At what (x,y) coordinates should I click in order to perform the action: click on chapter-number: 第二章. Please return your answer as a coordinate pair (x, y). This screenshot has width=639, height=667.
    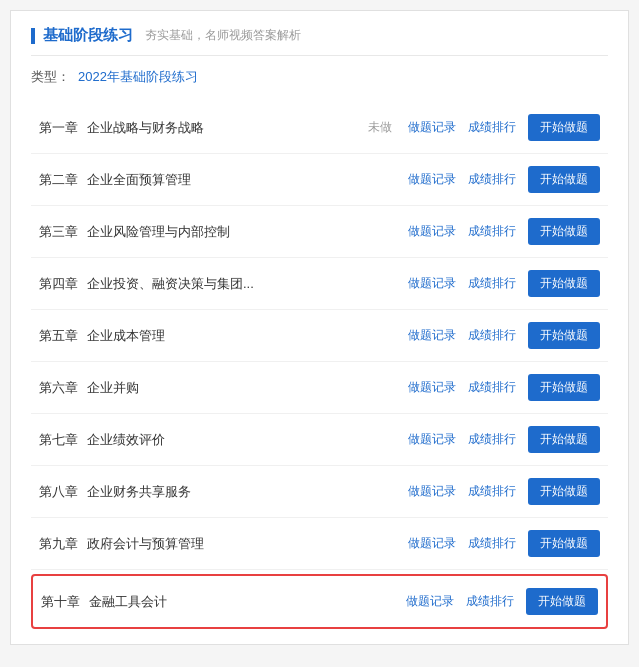
    Looking at the image, I should click on (63, 180).